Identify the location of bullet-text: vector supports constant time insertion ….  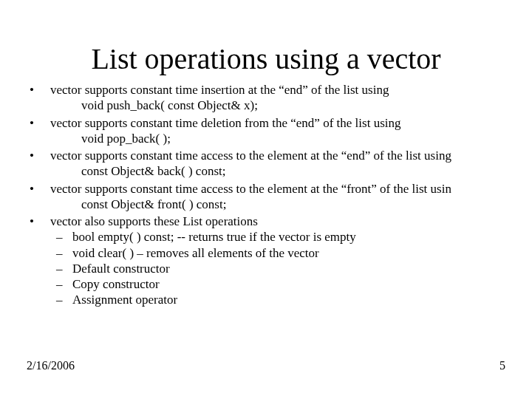
(219, 90).